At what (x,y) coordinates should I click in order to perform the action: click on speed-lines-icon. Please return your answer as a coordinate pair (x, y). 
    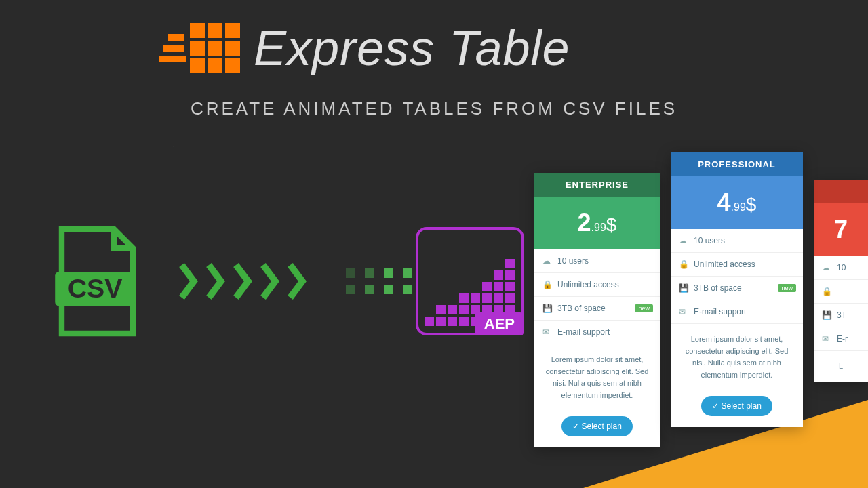
    Looking at the image, I should click on (171, 48).